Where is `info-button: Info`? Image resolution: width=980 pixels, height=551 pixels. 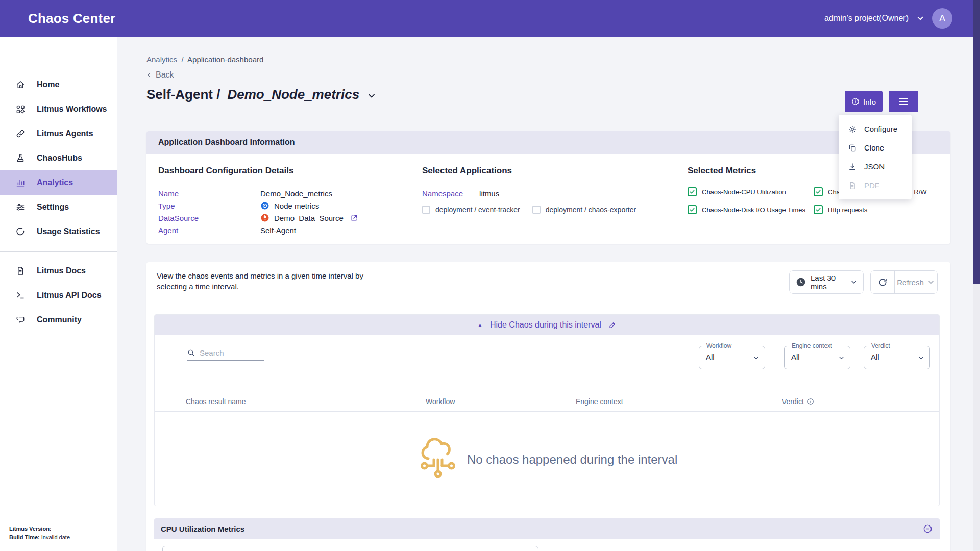 info-button: Info is located at coordinates (864, 102).